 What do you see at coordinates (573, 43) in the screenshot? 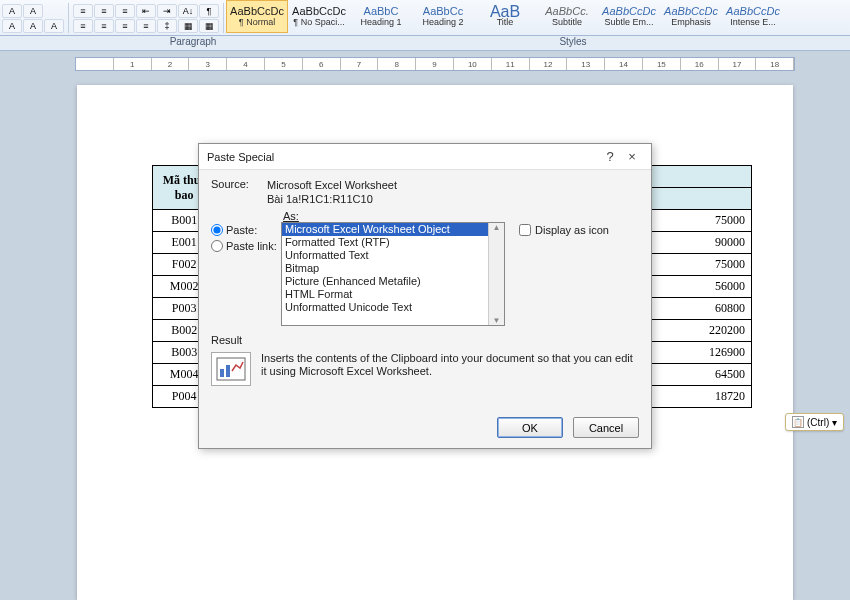
I see `styles-group-label: Styles` at bounding box center [573, 43].